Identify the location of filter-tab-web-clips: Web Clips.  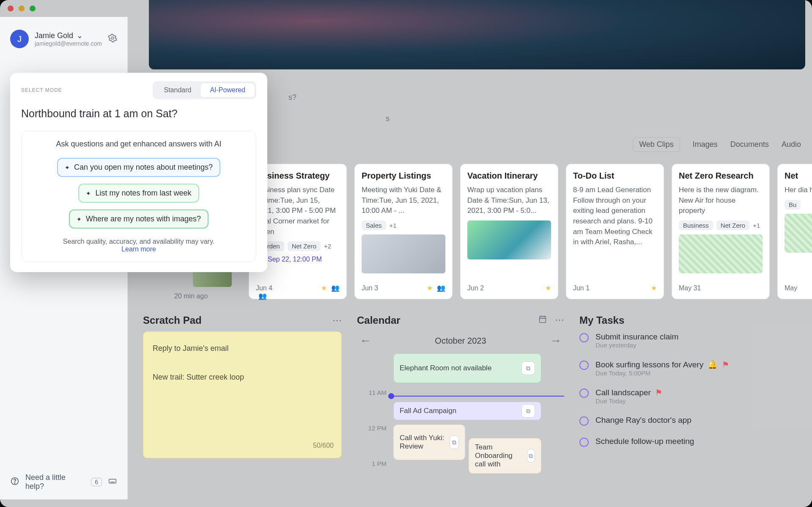
(656, 145).